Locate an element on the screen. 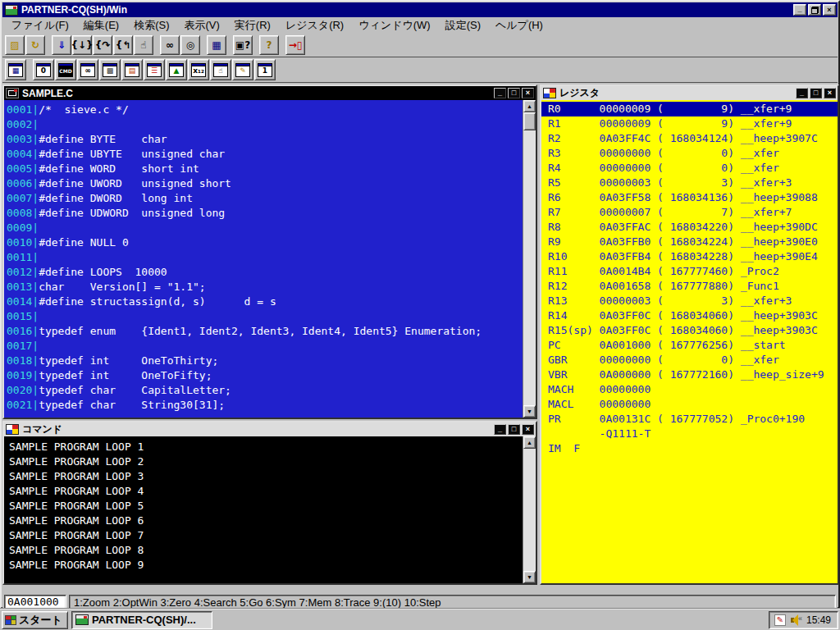  line-code: /* sieve.c */ is located at coordinates (84, 110).